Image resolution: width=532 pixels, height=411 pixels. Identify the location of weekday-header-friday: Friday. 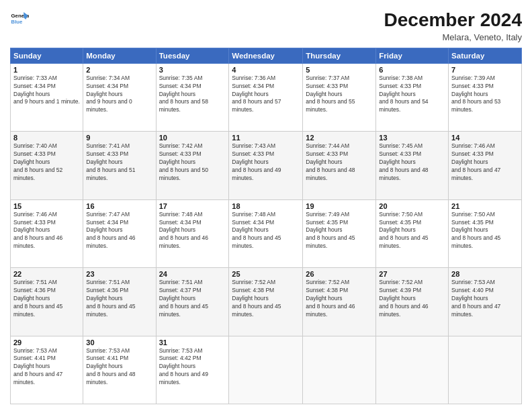
(412, 55).